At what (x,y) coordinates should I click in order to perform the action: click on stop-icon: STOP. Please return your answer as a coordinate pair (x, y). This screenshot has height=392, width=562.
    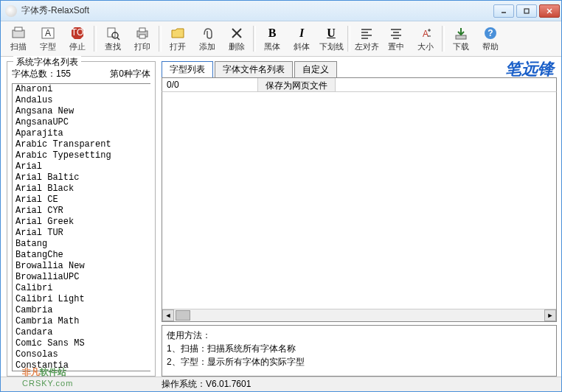
    Looking at the image, I should click on (77, 33).